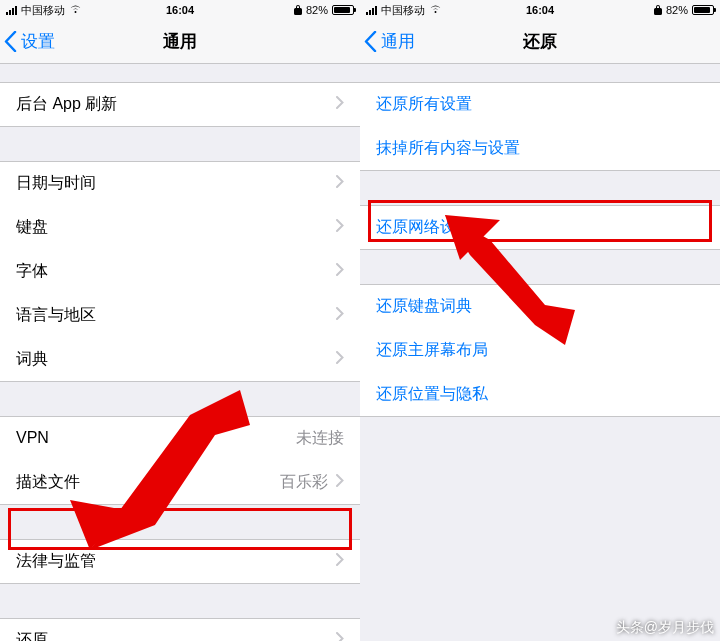  What do you see at coordinates (180, 42) in the screenshot?
I see `nav-bar: 设置 通用` at bounding box center [180, 42].